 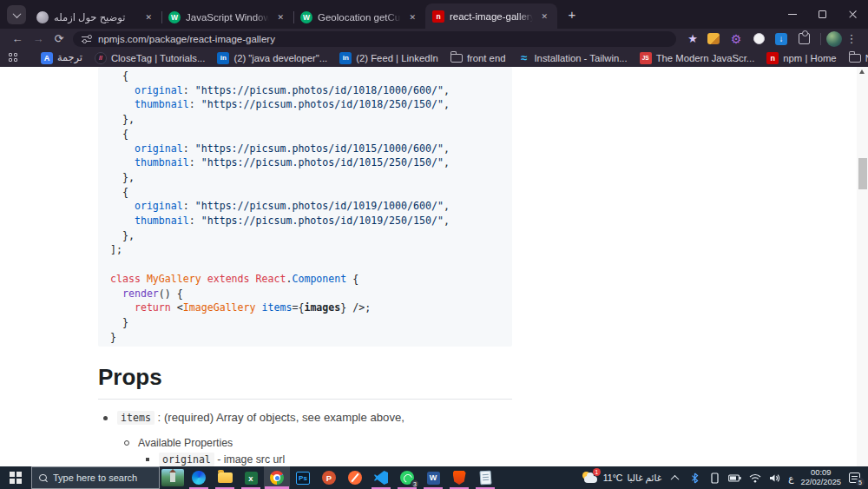 What do you see at coordinates (713, 39) in the screenshot?
I see `extension-orange-icon` at bounding box center [713, 39].